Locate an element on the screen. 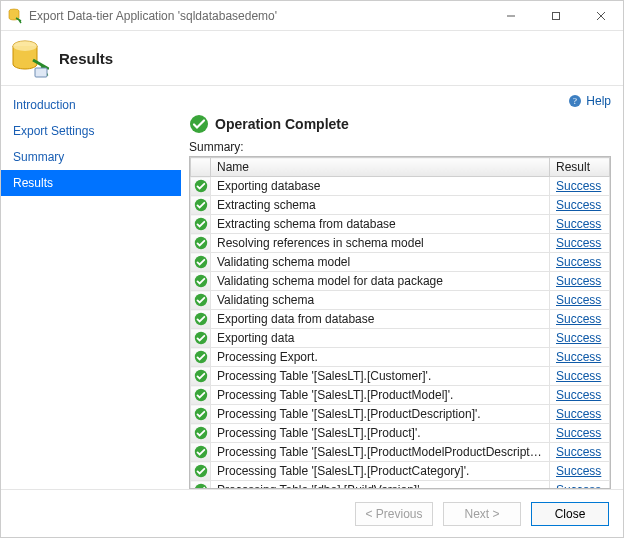  maximize-button is located at coordinates (556, 16).